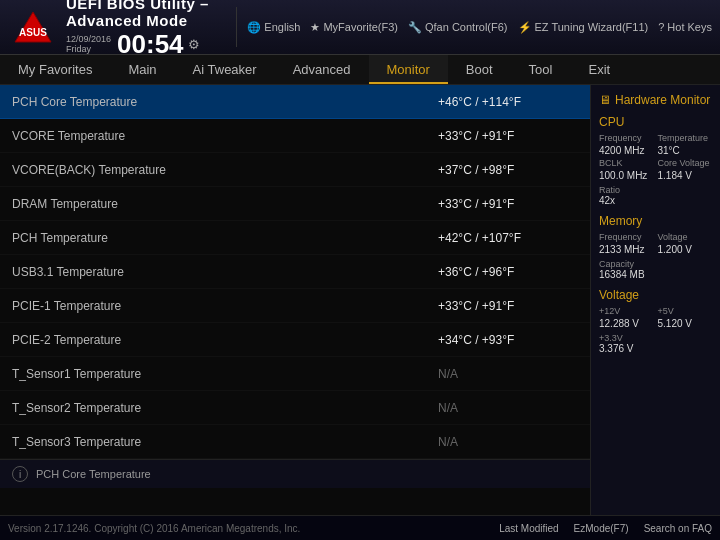 The height and width of the screenshot is (540, 720). What do you see at coordinates (295, 136) in the screenshot?
I see `table-row: VCORE Temperature+33°C / +91°F` at bounding box center [295, 136].